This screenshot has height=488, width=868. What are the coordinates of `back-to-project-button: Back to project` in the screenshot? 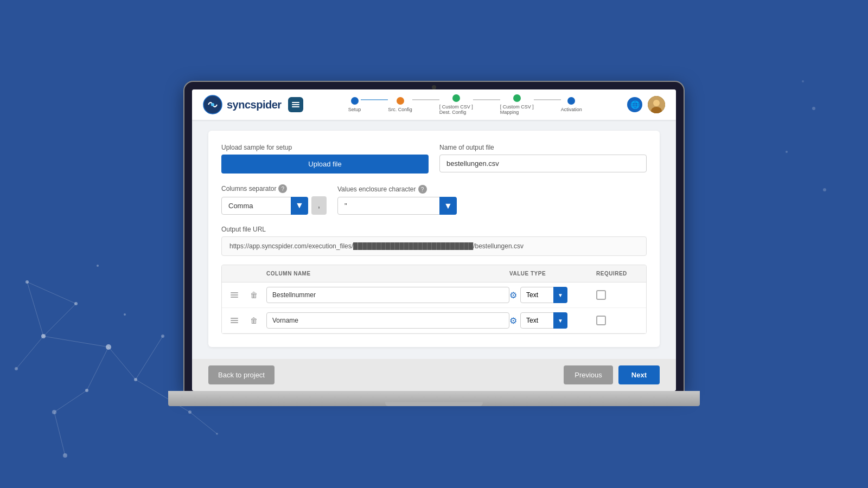 It's located at (241, 375).